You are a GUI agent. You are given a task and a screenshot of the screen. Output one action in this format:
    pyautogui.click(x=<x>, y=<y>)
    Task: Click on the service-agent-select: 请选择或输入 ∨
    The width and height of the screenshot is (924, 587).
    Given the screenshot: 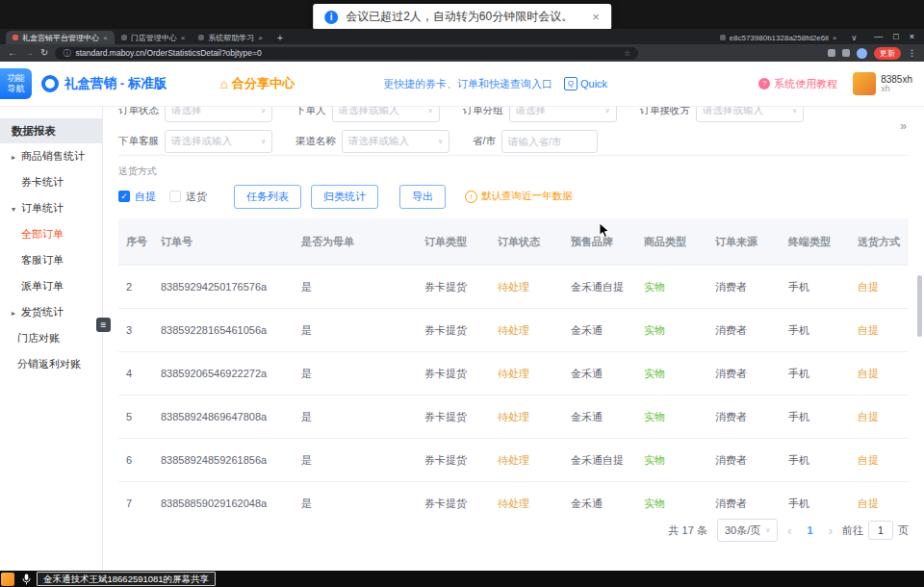 What is the action you would take?
    pyautogui.click(x=218, y=141)
    